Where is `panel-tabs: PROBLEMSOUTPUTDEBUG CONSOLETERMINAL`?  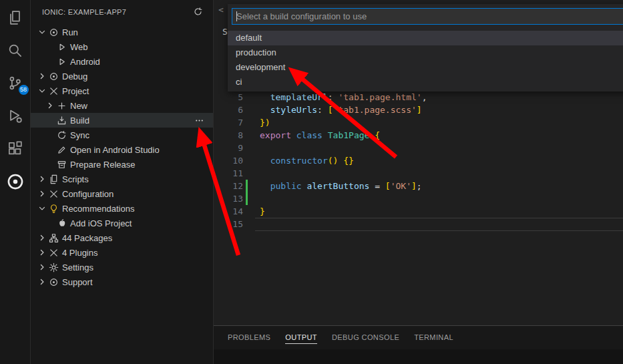 panel-tabs: PROBLEMSOUTPUTDEBUG CONSOLETERMINAL is located at coordinates (418, 337).